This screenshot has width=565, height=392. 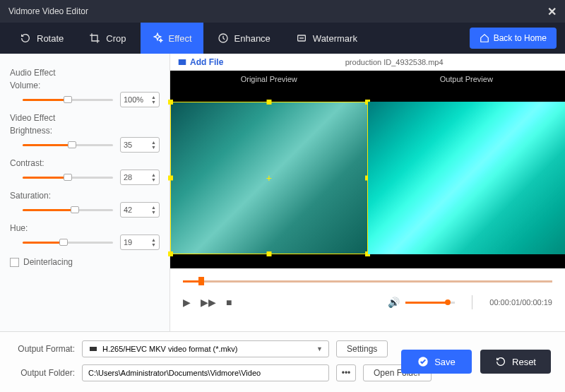 I want to click on toolbar: Rotate Crop Effect Enhance Watermark Bac…, so click(x=282, y=38).